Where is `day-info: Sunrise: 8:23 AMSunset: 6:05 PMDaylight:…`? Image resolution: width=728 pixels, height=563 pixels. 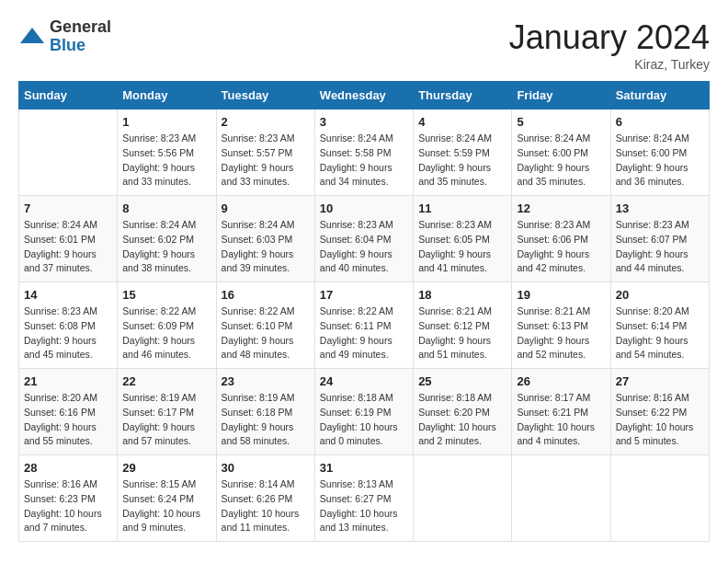
day-info: Sunrise: 8:23 AMSunset: 6:05 PMDaylight:… is located at coordinates (462, 247).